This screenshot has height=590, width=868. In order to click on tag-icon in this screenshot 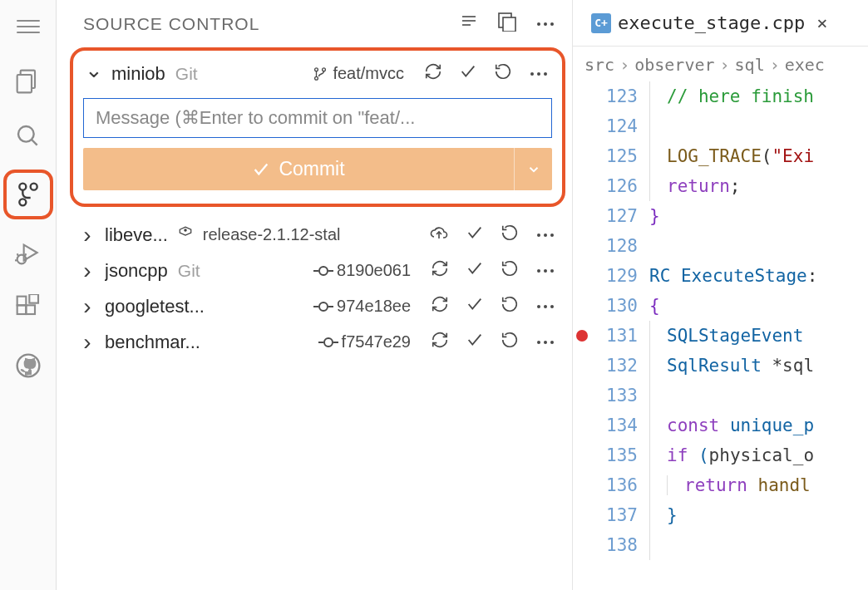, I will do `click(185, 234)`.